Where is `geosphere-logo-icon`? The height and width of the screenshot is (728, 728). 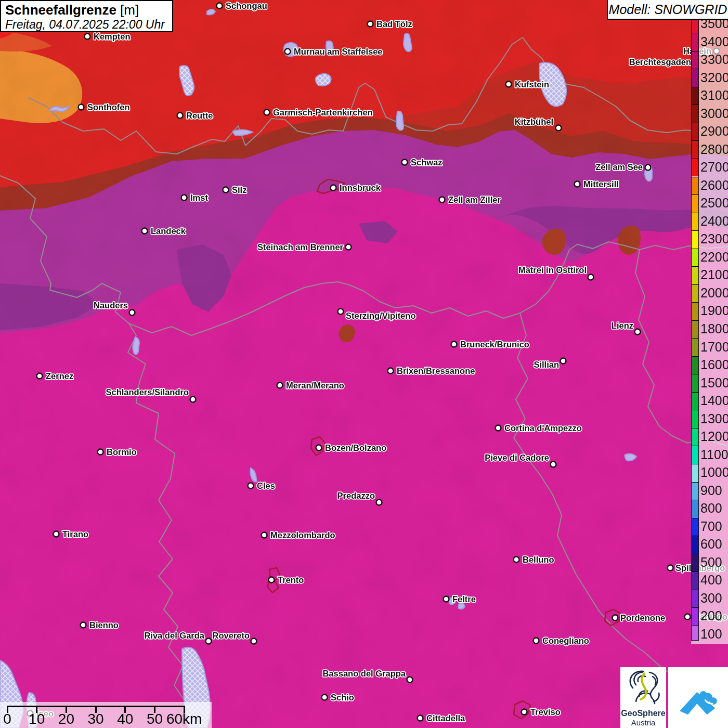
geosphere-logo-icon is located at coordinates (643, 687).